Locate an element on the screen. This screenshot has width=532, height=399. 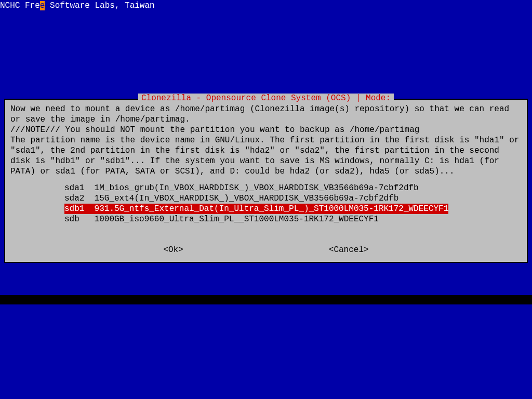
device-option-sda2: sda2 15G_ext4(In_VBOX_HARDDISK_)_VBOX_HA… is located at coordinates (293, 198).